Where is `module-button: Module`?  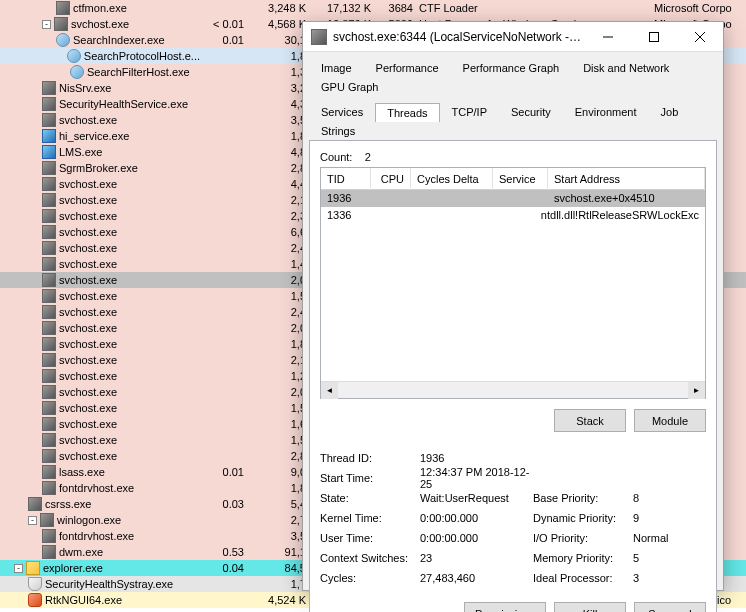
module-button: Module is located at coordinates (670, 420).